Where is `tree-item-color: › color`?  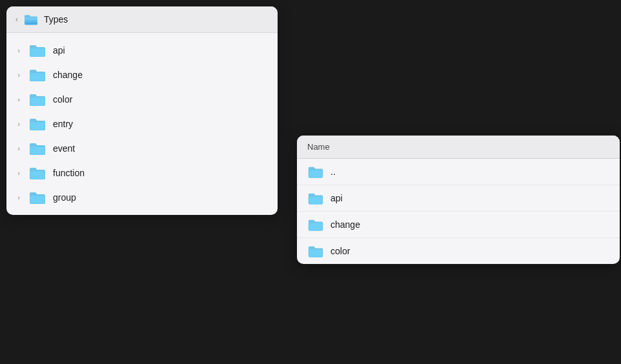 tree-item-color: › color is located at coordinates (142, 99).